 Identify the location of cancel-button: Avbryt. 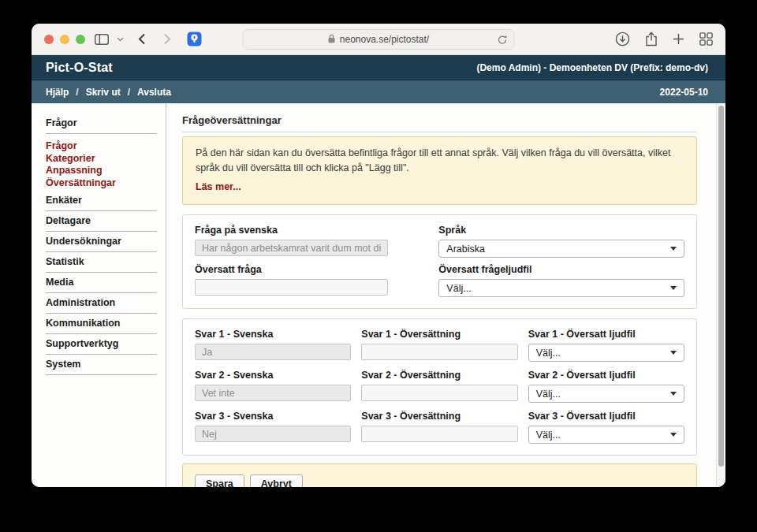
(276, 481).